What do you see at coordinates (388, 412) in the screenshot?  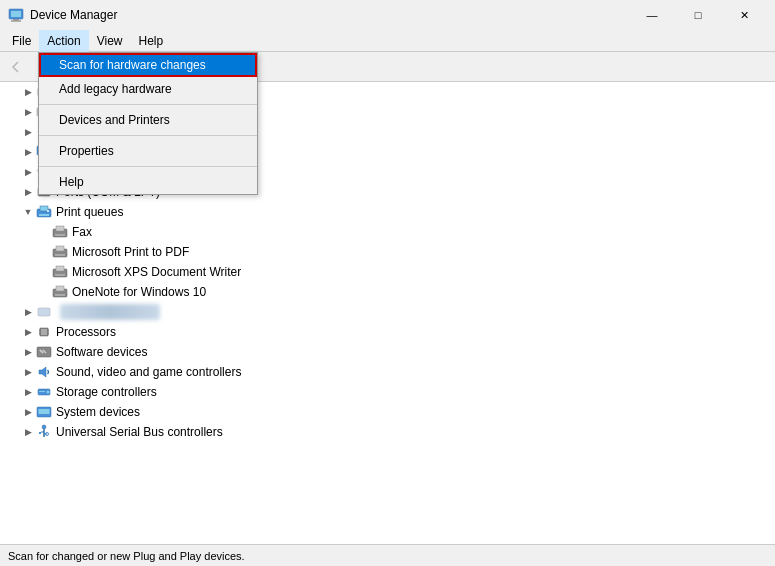 I see `tree-item-system: ▶ System devices` at bounding box center [388, 412].